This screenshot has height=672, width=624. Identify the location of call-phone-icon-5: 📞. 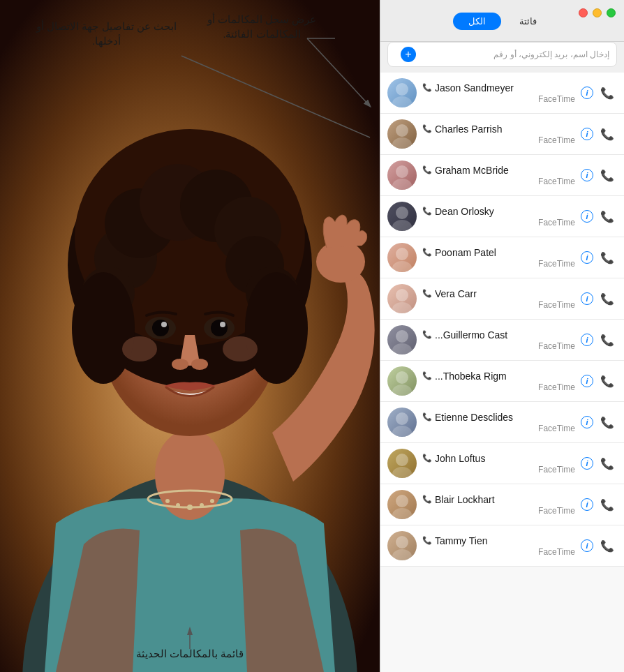
(607, 258).